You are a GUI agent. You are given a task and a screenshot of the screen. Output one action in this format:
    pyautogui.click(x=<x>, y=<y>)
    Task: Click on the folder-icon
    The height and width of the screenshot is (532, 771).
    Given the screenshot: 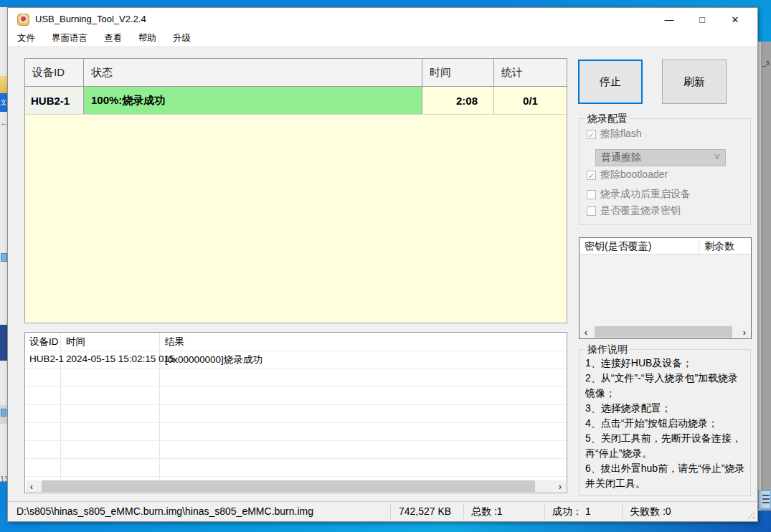 What is the action you would take?
    pyautogui.click(x=4, y=85)
    